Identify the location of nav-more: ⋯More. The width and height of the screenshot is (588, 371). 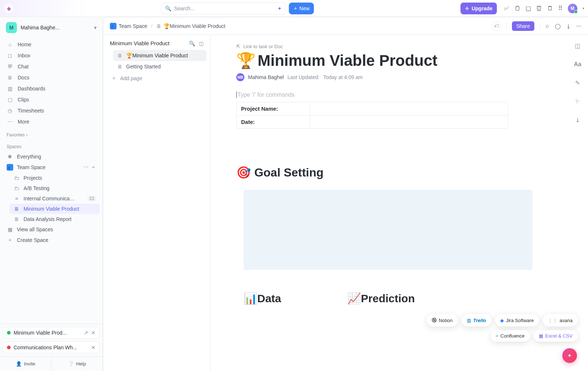
(51, 122).